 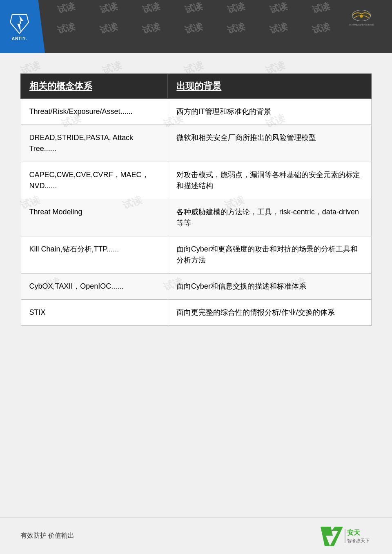 What do you see at coordinates (196, 255) in the screenshot?
I see `table-row: Kill Chain,钻石分析,TTP......面向Cyber和更高强度的攻击…` at bounding box center [196, 255].